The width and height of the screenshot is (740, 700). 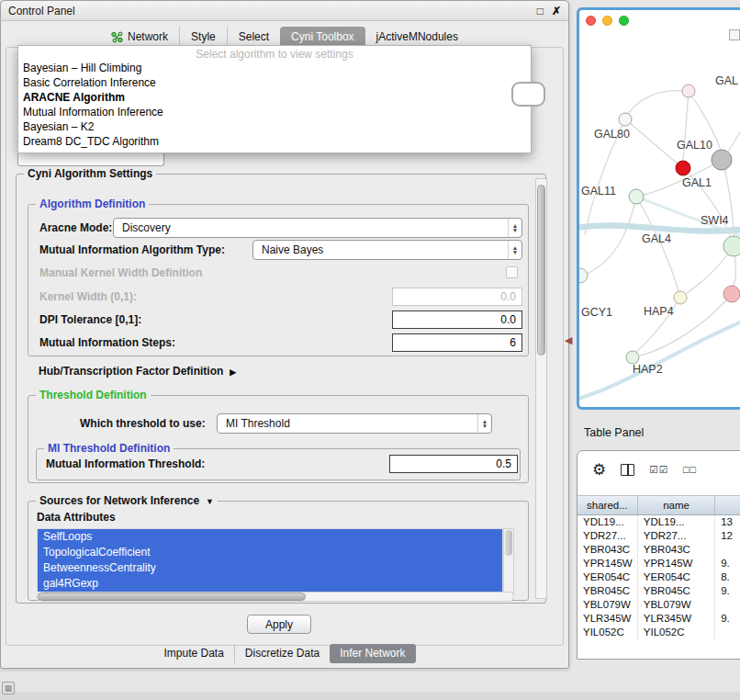 What do you see at coordinates (542, 389) in the screenshot?
I see `settings-vertical-scrollbar` at bounding box center [542, 389].